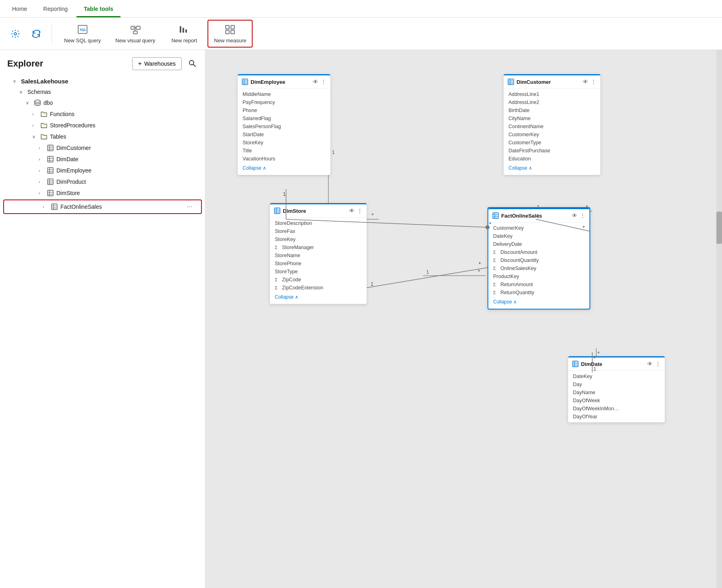  Describe the element at coordinates (539, 260) in the screenshot. I see `field-discountquantity: ΣDiscountQuantity` at that location.